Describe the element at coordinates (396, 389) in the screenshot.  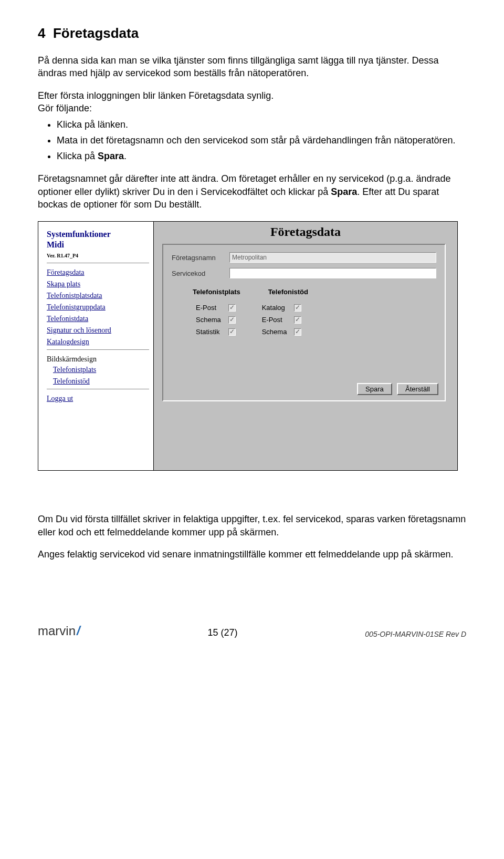
I see `button-bar: Spara Återställ` at that location.